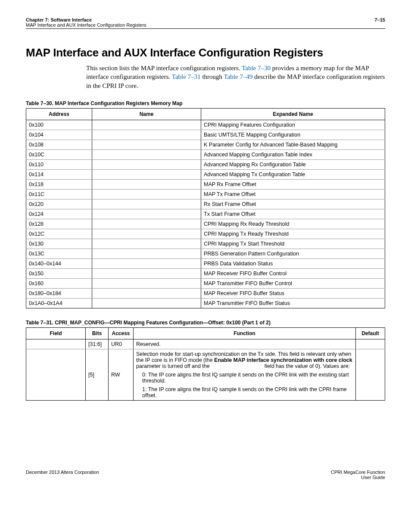 This screenshot has width=411, height=532. I want to click on footer-right-line1: CPRI MegaCore Function, so click(358, 472).